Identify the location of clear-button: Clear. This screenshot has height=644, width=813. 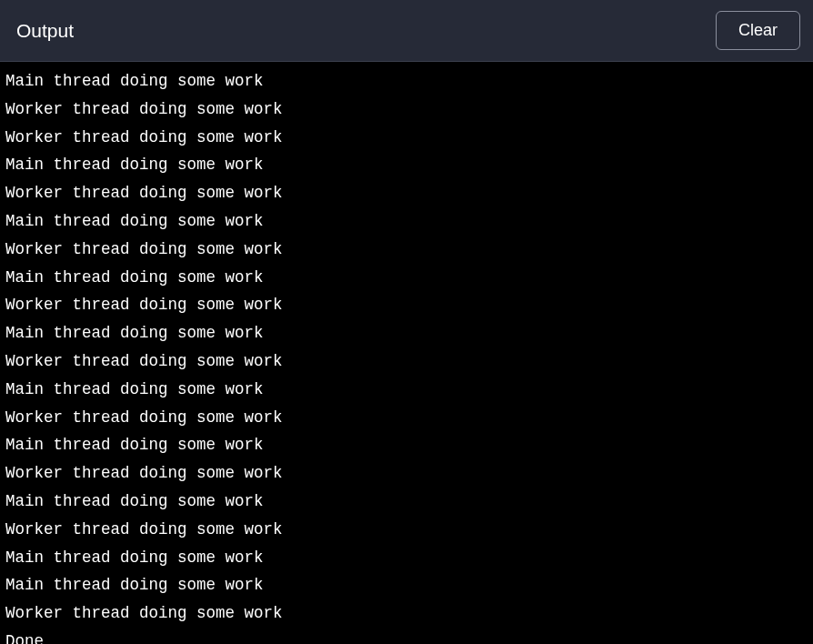
(758, 31).